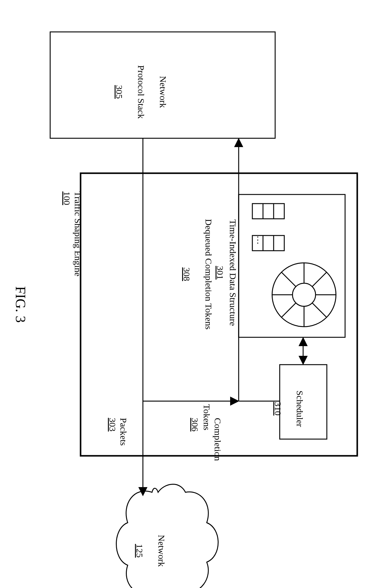 This screenshot has width=377, height=588. Describe the element at coordinates (21, 304) in the screenshot. I see `fig-caption-text: FIG. 3` at that location.